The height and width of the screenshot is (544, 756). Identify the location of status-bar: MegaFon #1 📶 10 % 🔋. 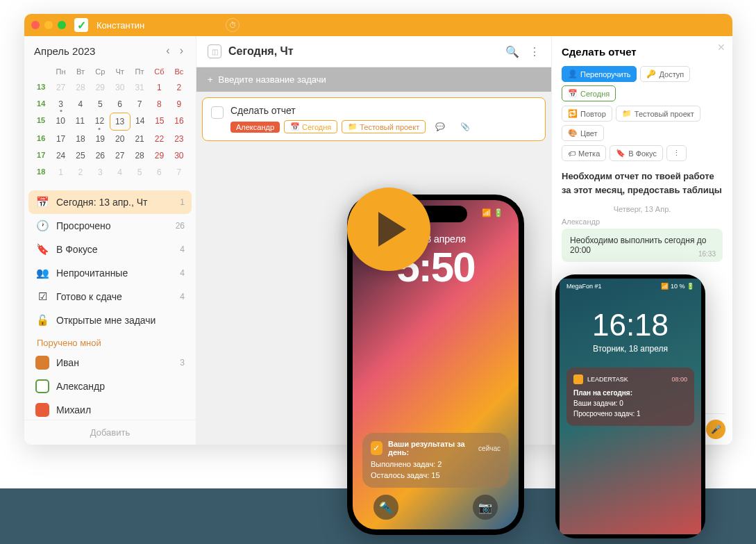
(630, 286).